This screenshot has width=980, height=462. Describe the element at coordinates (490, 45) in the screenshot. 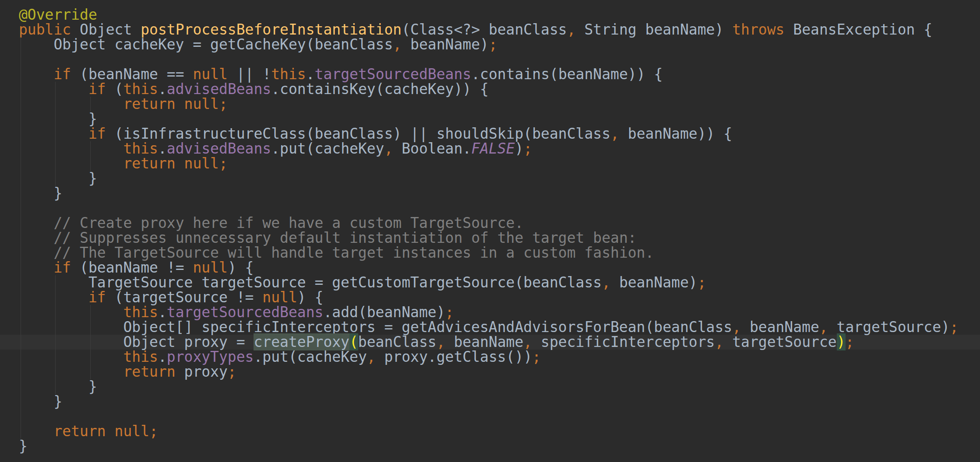

I see `code-line: Object cacheKey = getCacheKey(beanClass,…` at that location.